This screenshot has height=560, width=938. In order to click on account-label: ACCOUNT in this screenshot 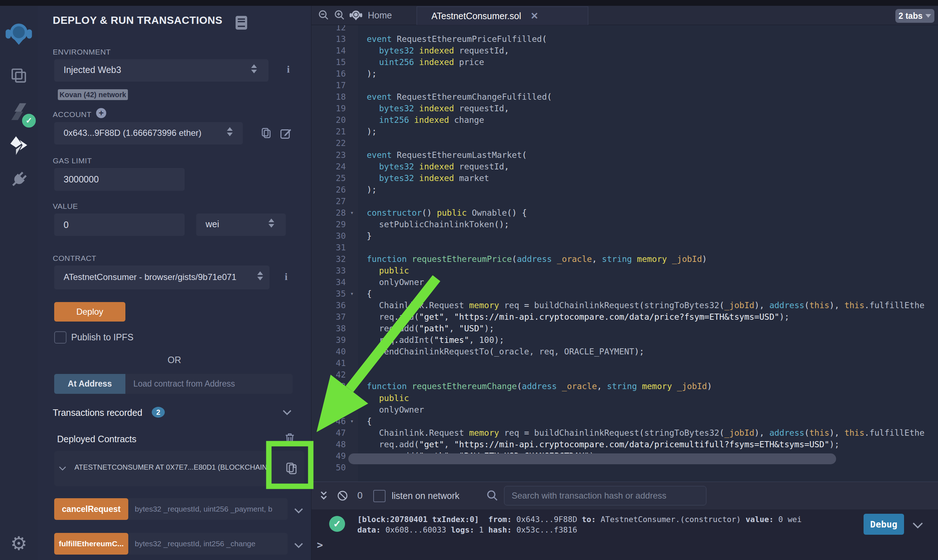, I will do `click(72, 115)`.